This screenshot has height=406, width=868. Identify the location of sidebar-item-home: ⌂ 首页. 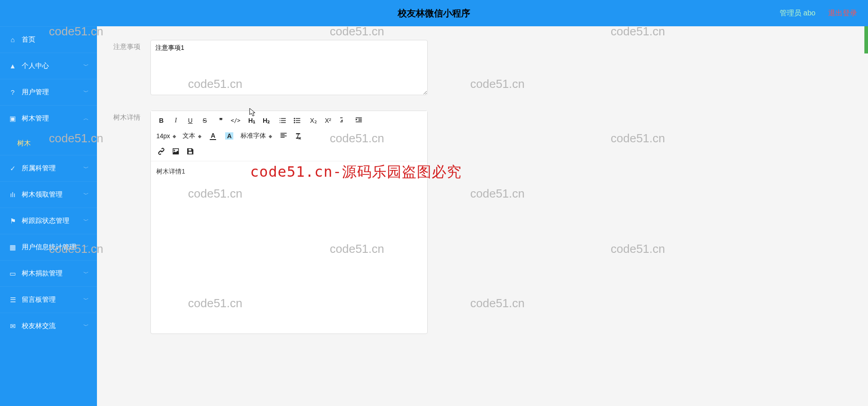
(48, 39).